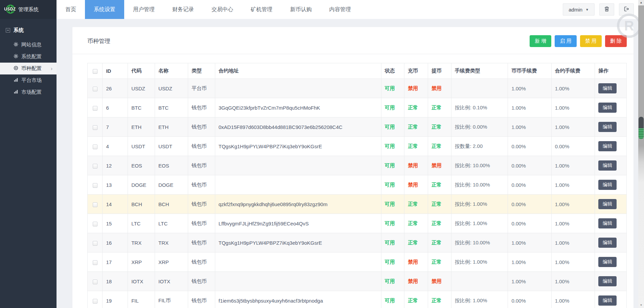 The image size is (644, 308). I want to click on column-header: 手续费类型, so click(480, 71).